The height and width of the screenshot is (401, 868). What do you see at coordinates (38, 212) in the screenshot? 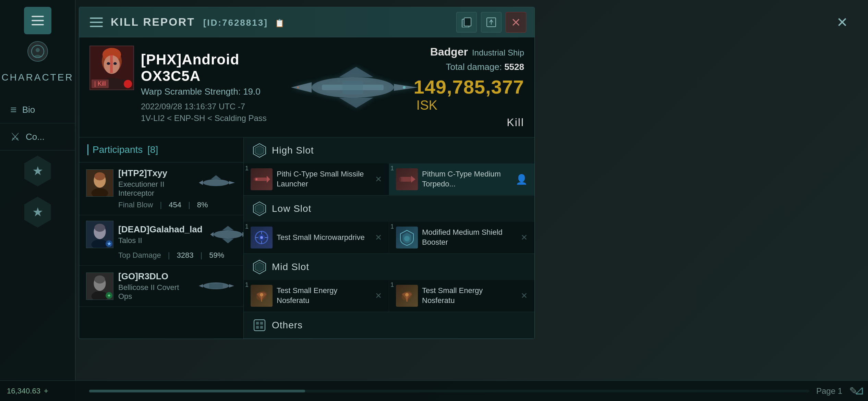
I see `star-icon-em: ★` at bounding box center [38, 212].